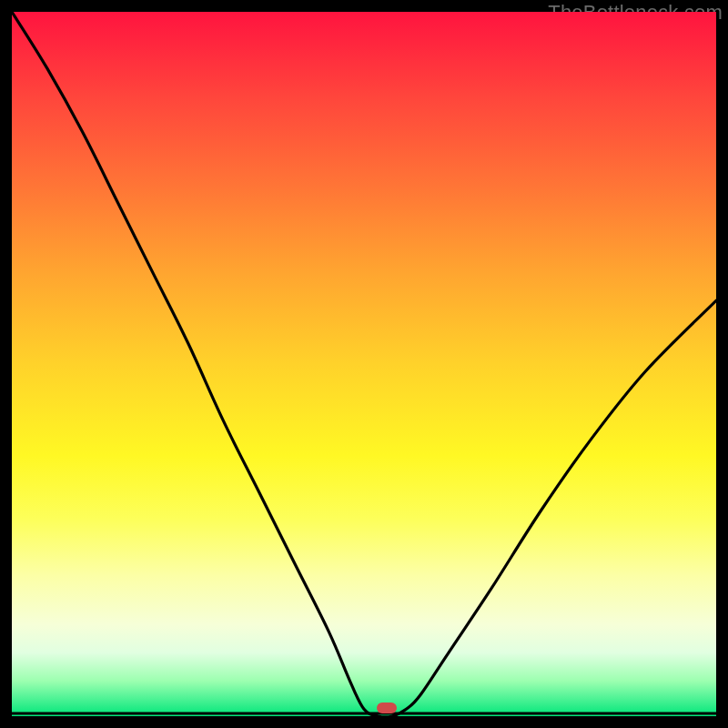  What do you see at coordinates (387, 708) in the screenshot?
I see `optimal-marker` at bounding box center [387, 708].